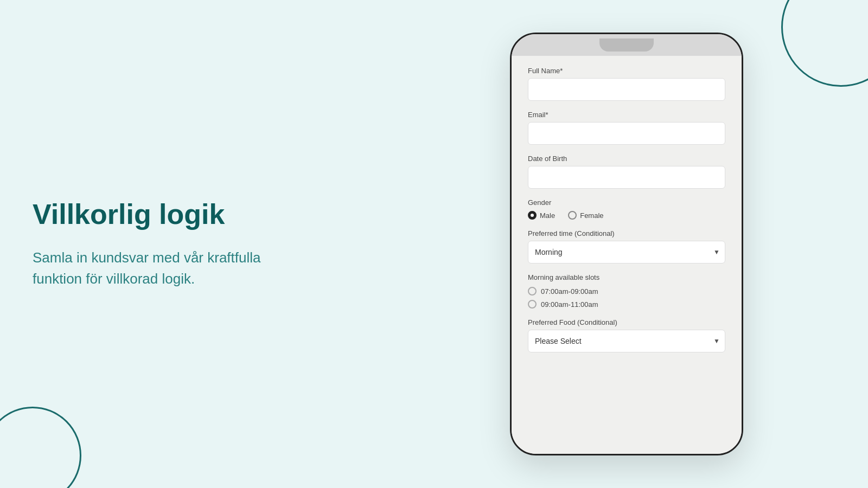  What do you see at coordinates (627, 203) in the screenshot?
I see `gender-label: Gender` at bounding box center [627, 203].